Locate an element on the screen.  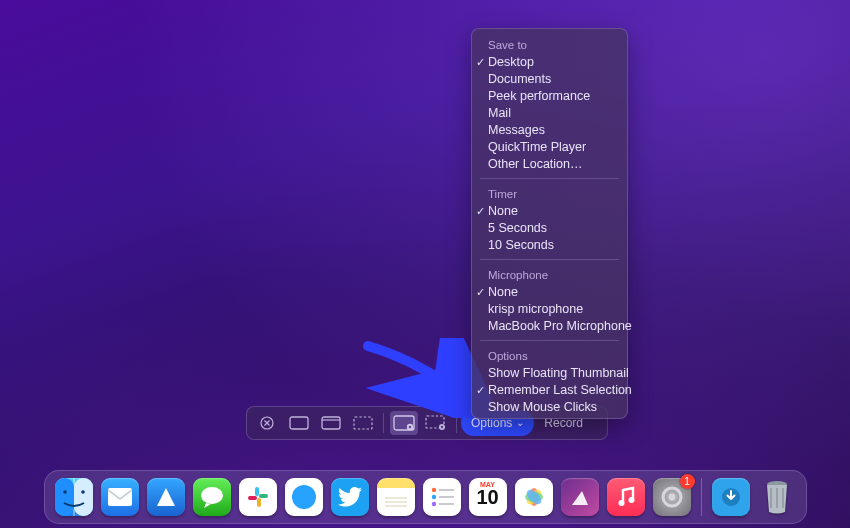
dock-app-reminders is located at coordinates (442, 497).